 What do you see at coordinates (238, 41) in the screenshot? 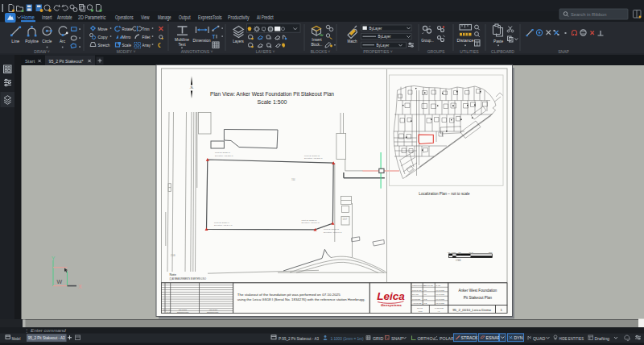
I see `svg-text: Layers` at bounding box center [238, 41].